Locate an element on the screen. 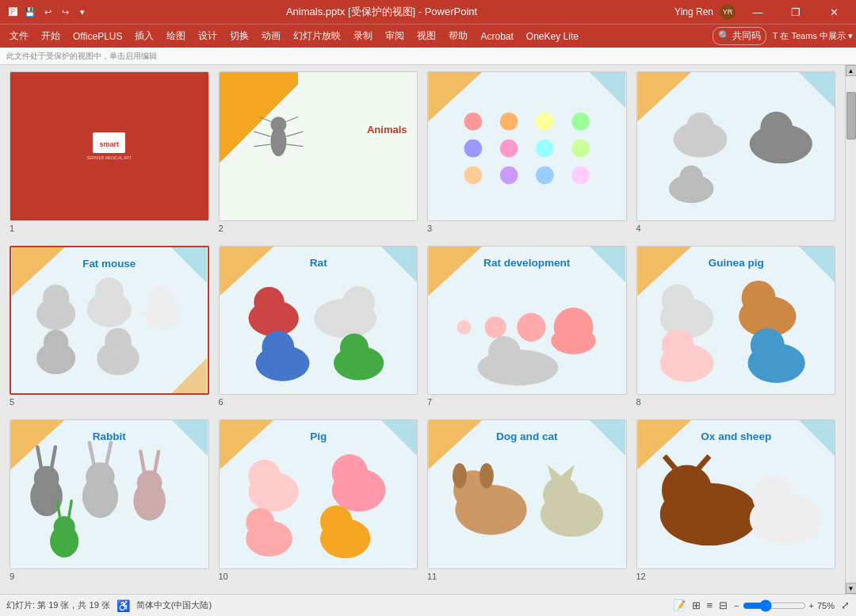  slide-item-5: Fat mouse is located at coordinates (109, 327).